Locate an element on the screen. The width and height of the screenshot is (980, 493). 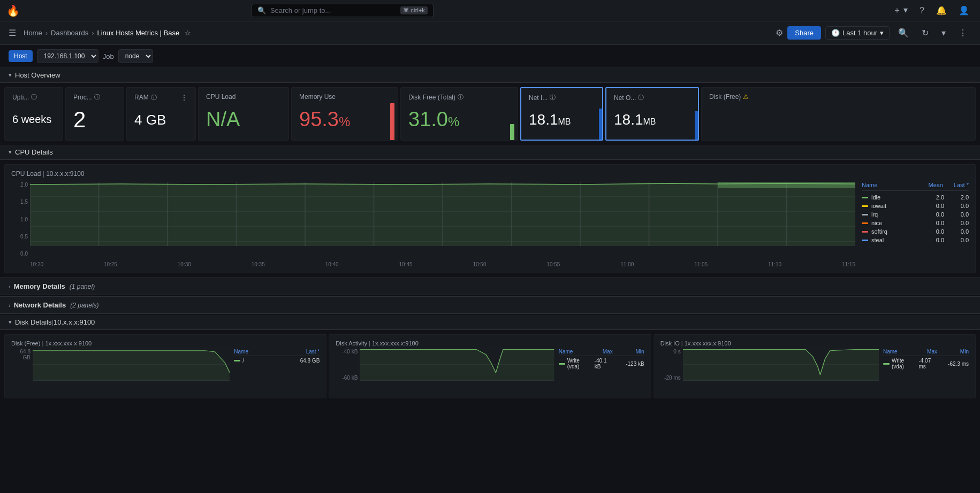
uptime-info-icon: ⓘ is located at coordinates (34, 97).